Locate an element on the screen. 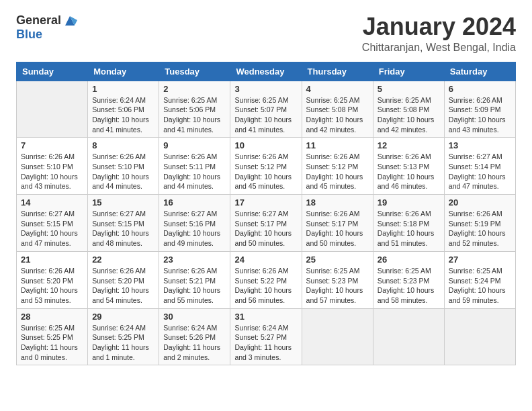 The height and width of the screenshot is (411, 532). day-number: 26 is located at coordinates (408, 259).